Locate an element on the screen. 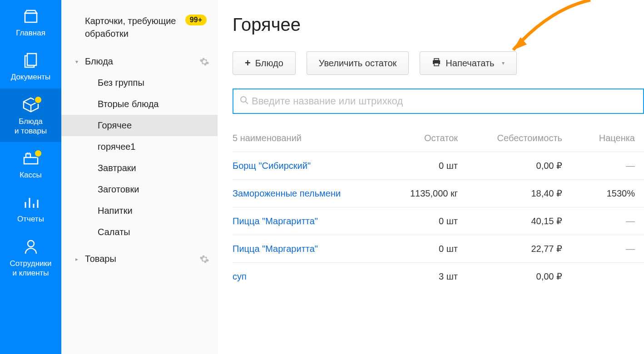 Image resolution: width=644 pixels, height=354 pixels. table-header: 5 наименований Остаток Себестоимость Нац… is located at coordinates (438, 138).